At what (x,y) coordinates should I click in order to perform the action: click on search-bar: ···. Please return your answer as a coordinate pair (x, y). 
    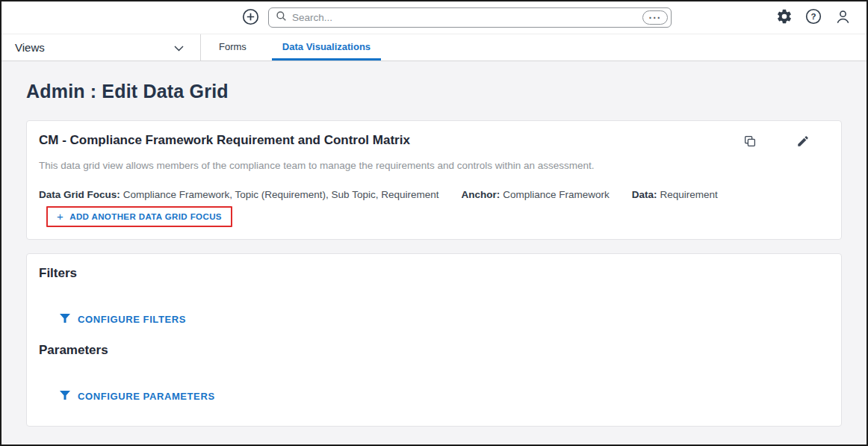
    Looking at the image, I should click on (470, 18).